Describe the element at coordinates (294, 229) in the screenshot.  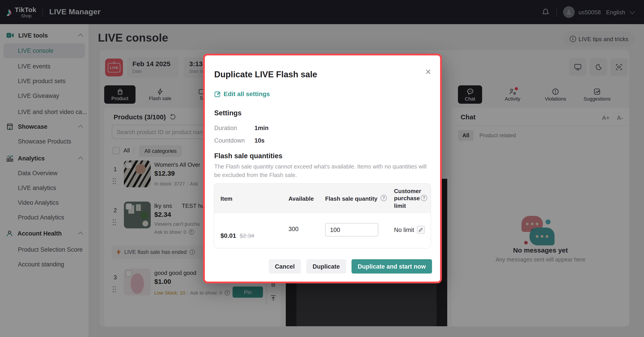
I see `available-value: 300` at that location.